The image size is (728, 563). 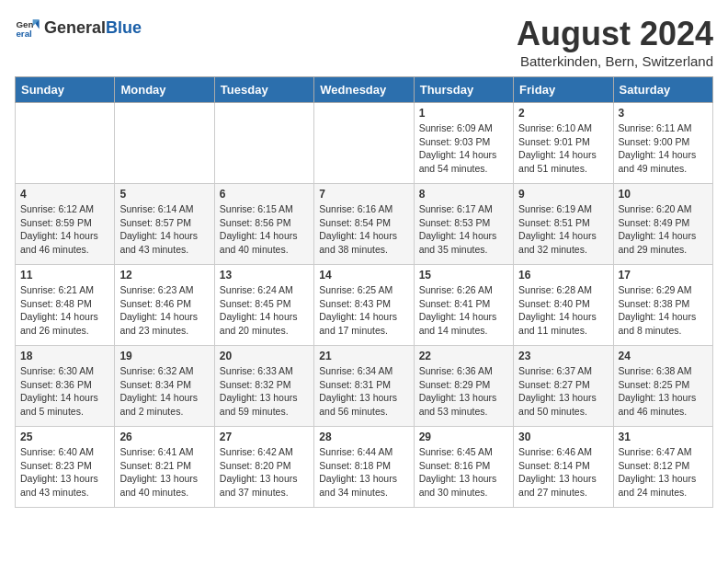 What do you see at coordinates (664, 142) in the screenshot?
I see `day-info: Sunset: 9:00 PM` at bounding box center [664, 142].